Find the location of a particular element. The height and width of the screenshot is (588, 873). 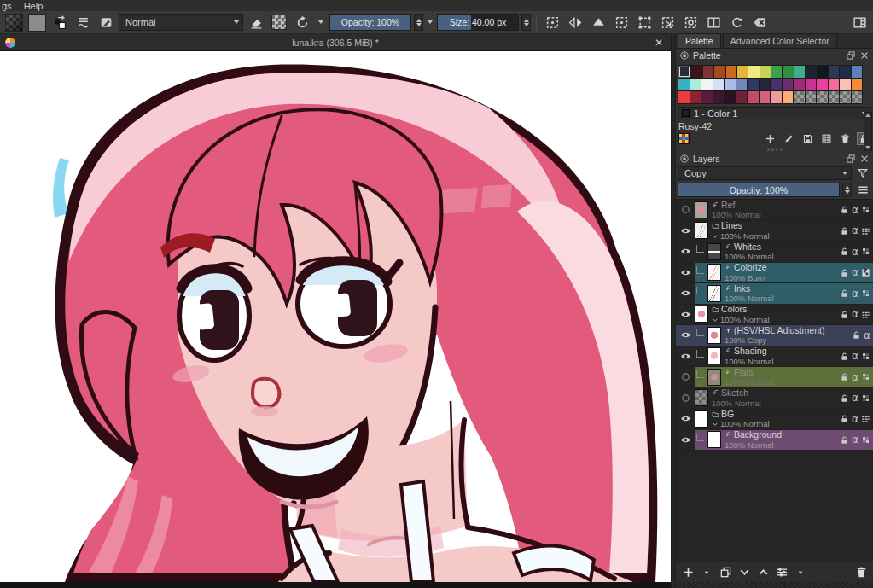

layer-row-colorize: Colorize100% Burnα is located at coordinates (775, 273).